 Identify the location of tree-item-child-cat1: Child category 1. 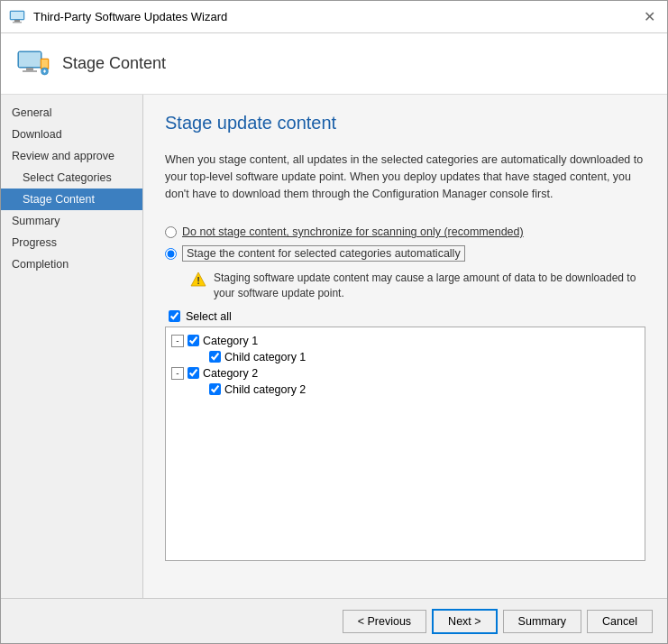
(416, 357).